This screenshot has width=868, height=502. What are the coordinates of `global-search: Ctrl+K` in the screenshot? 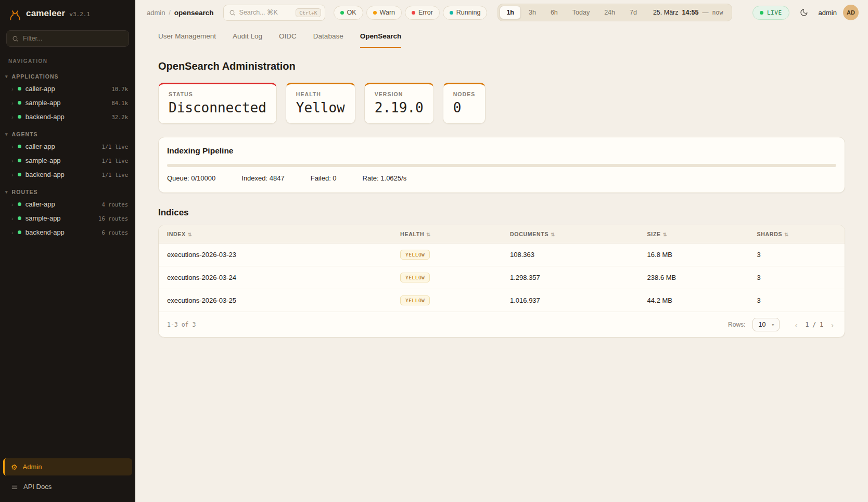 It's located at (274, 12).